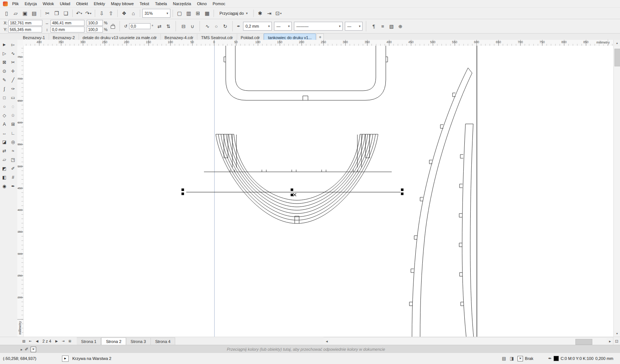  Describe the element at coordinates (25, 23) in the screenshot. I see `x-position-field: 182,761 mm` at that location.